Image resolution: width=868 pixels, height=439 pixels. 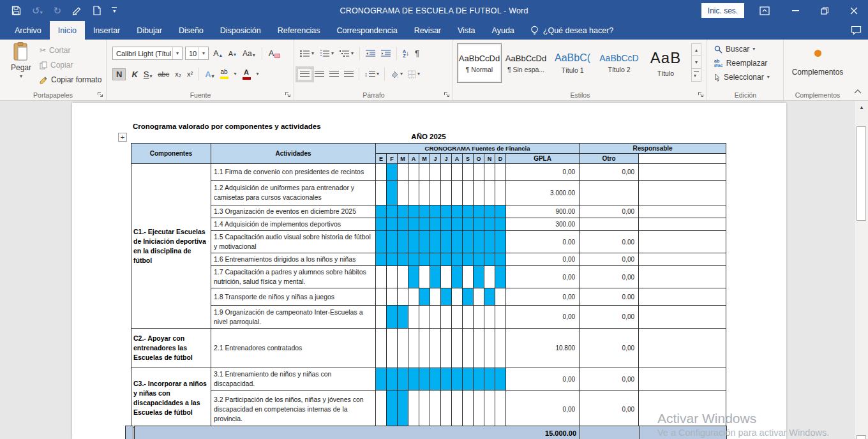 I want to click on tab-vista: Vista, so click(x=467, y=31).